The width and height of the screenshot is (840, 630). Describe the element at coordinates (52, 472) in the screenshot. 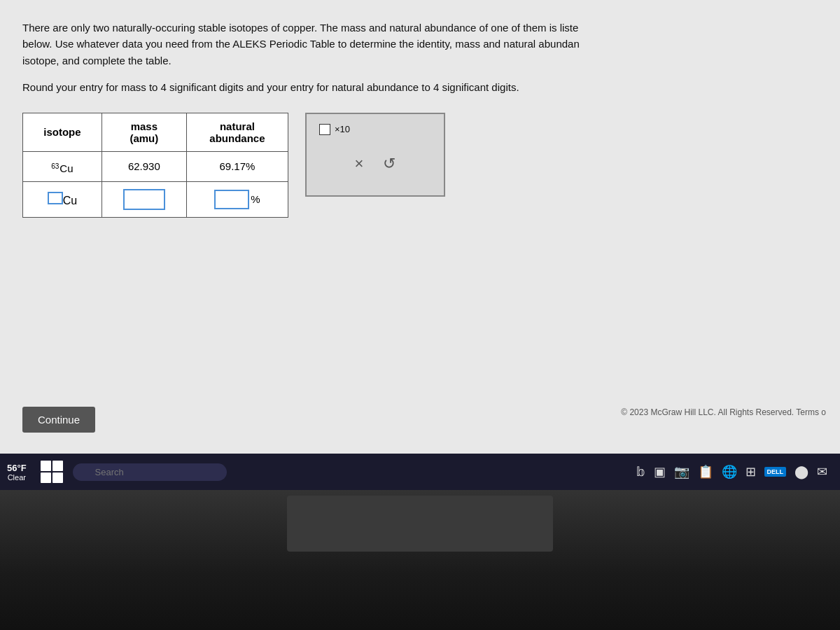

I see `taskbar-start-button` at that location.